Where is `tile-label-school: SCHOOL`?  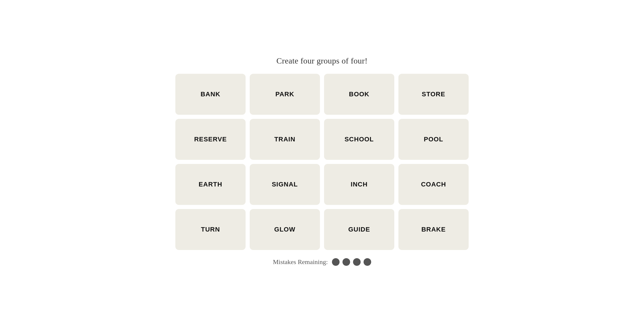
tile-label-school: SCHOOL is located at coordinates (359, 139).